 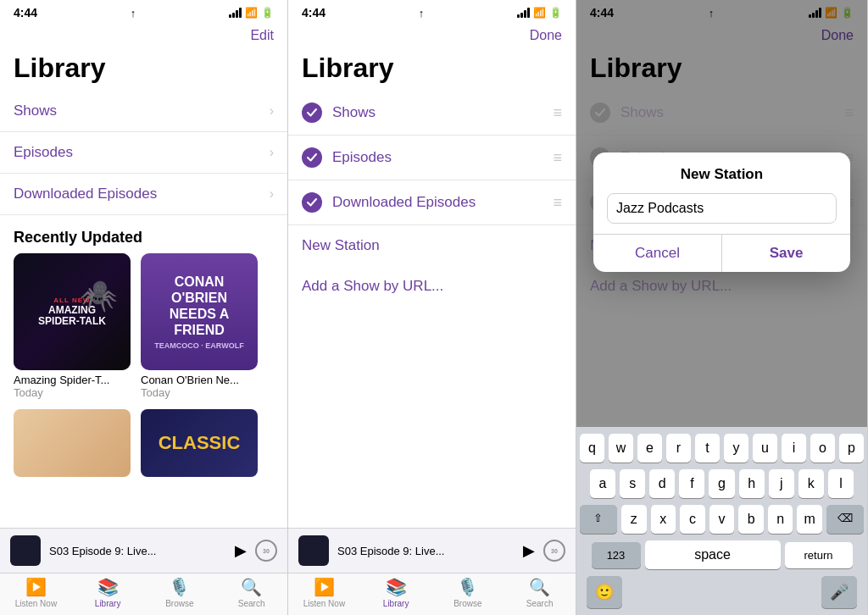 I want to click on keyboard-row-4: 123 space return, so click(x=722, y=557).